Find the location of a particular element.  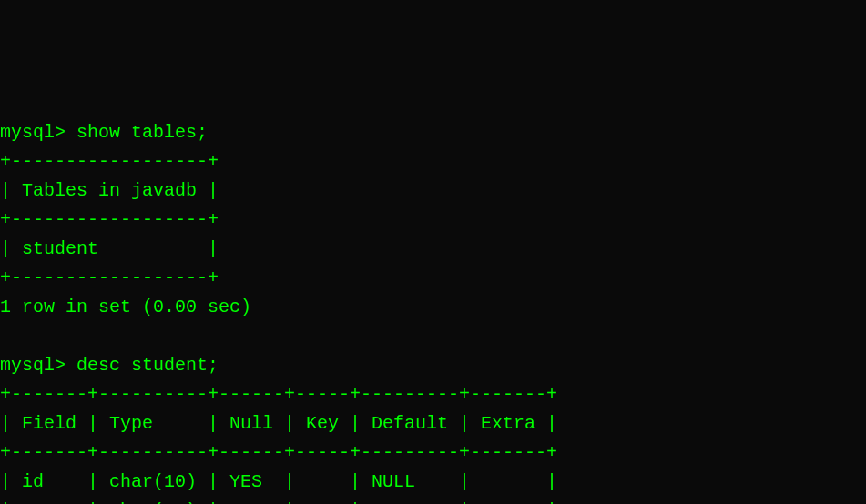

table-data-row: | id | char(10) | YES | | NULL | | is located at coordinates (279, 482).